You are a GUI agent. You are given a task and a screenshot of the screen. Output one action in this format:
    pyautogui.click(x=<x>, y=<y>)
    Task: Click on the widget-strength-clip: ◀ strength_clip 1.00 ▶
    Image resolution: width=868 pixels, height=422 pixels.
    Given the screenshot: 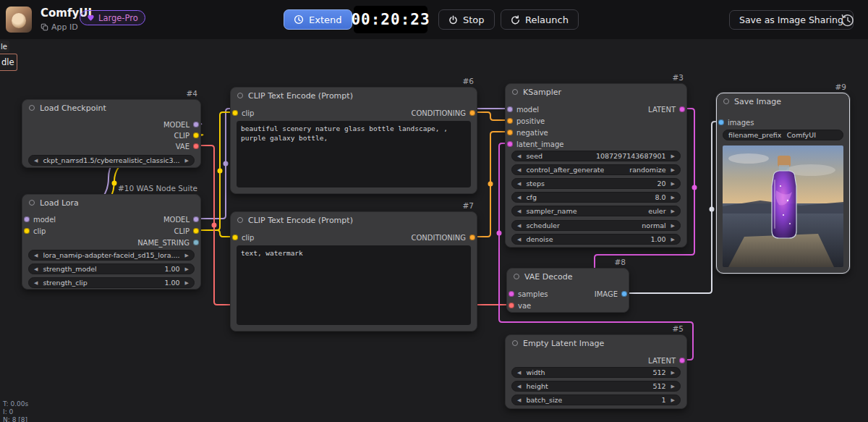 What is the action you would take?
    pyautogui.click(x=111, y=282)
    